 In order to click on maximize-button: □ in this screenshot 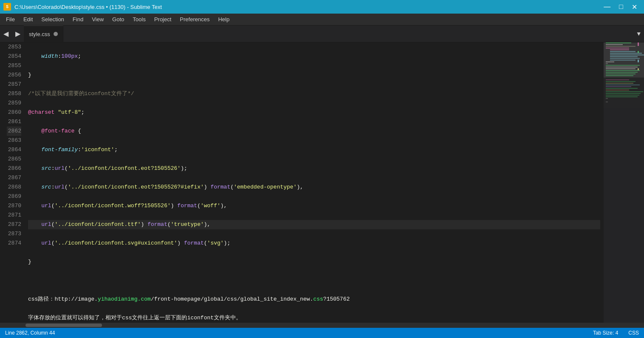, I will do `click(621, 7)`.